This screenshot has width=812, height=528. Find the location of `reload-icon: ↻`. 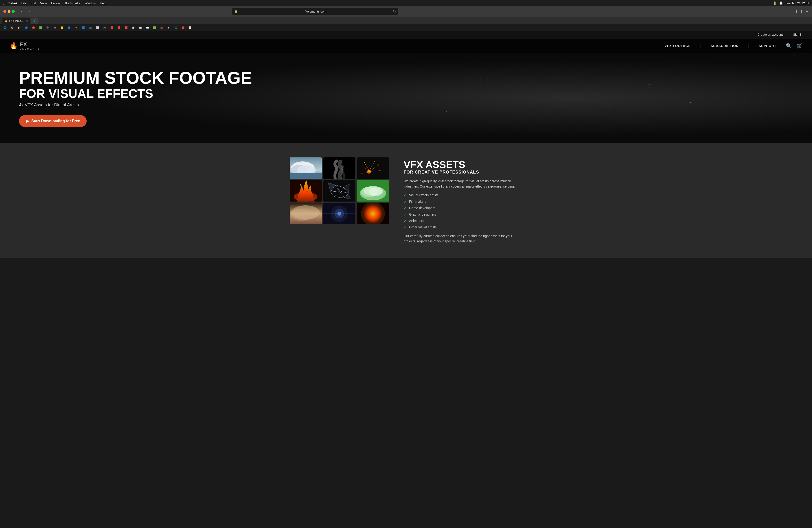

reload-icon: ↻ is located at coordinates (394, 12).